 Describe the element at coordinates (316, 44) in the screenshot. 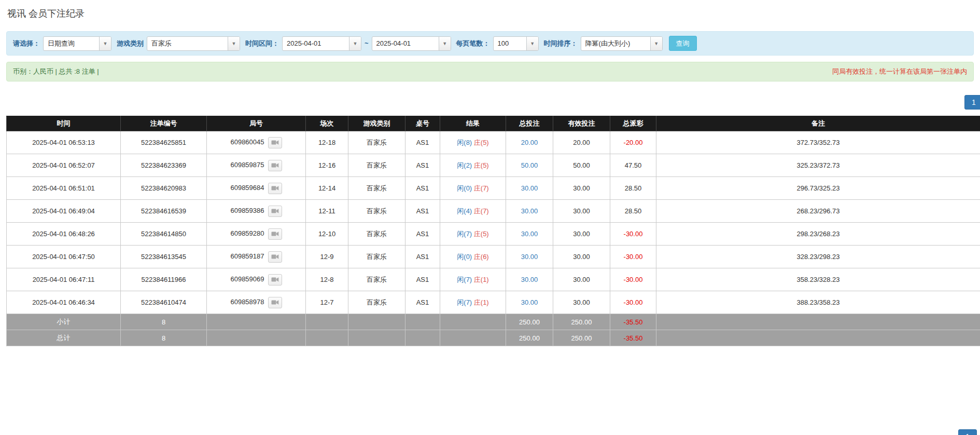

I see `date-from-value: 2025-04-01` at that location.